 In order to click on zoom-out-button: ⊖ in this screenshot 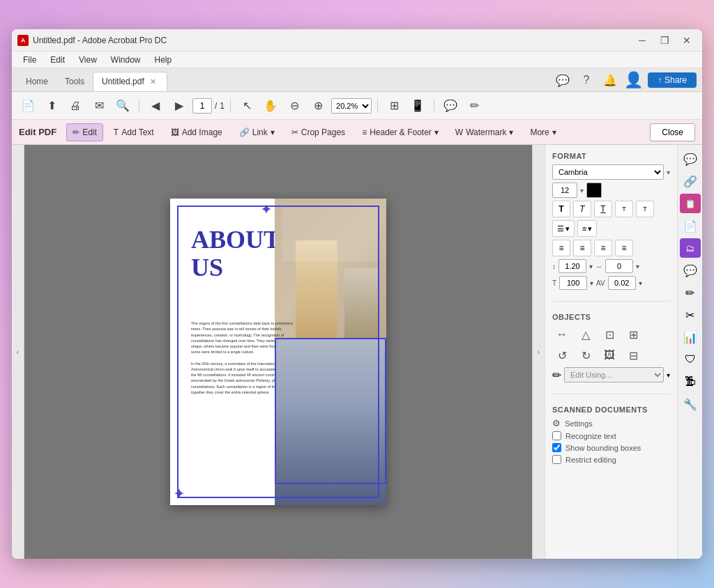, I will do `click(294, 106)`.